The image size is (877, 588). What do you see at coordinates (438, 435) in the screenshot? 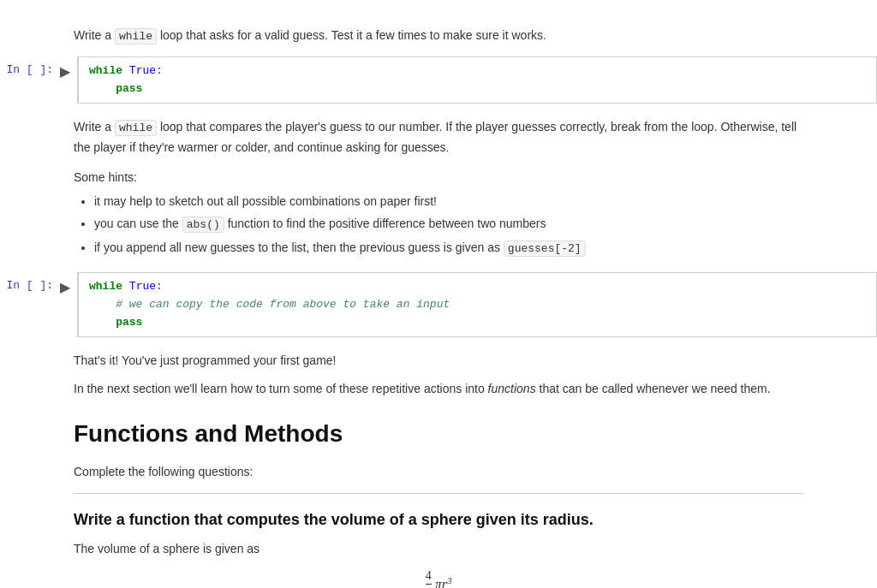
I see `functions-title: Functions and Methods` at bounding box center [438, 435].